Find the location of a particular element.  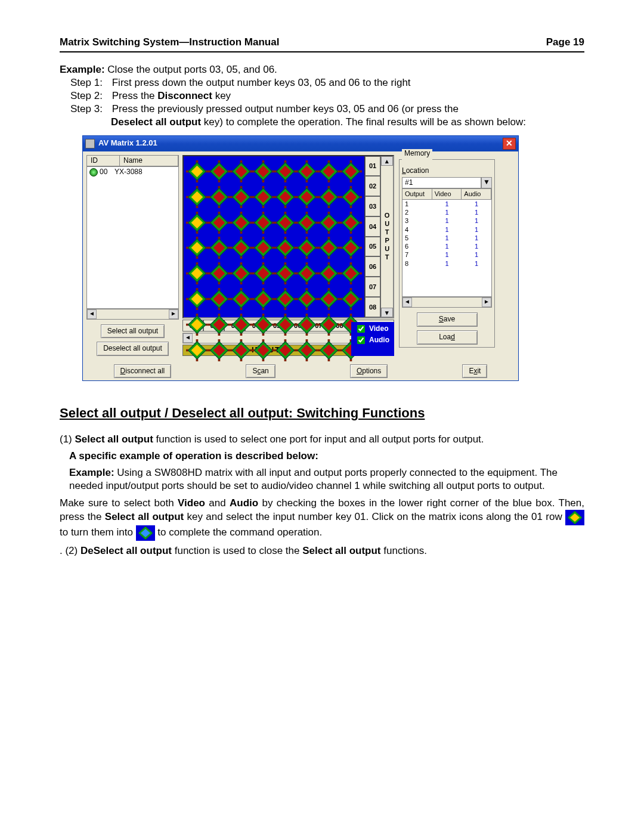

video-checkbox: Video is located at coordinates (373, 329).